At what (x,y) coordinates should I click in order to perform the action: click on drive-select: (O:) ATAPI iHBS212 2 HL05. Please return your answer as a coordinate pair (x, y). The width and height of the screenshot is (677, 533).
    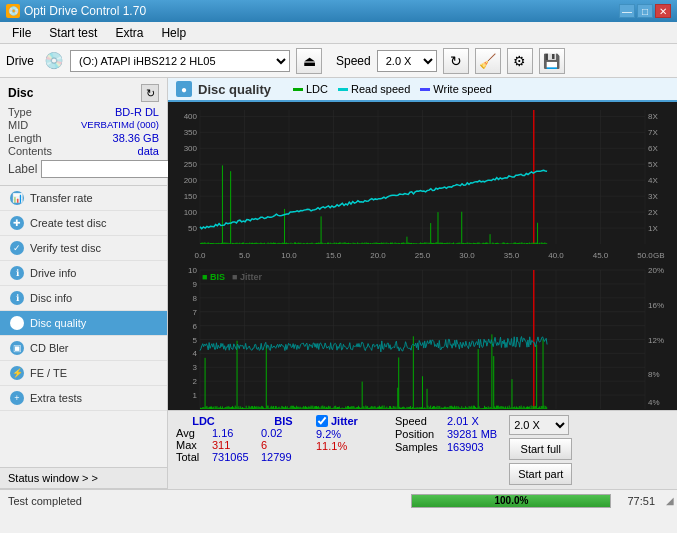
    Looking at the image, I should click on (180, 61).